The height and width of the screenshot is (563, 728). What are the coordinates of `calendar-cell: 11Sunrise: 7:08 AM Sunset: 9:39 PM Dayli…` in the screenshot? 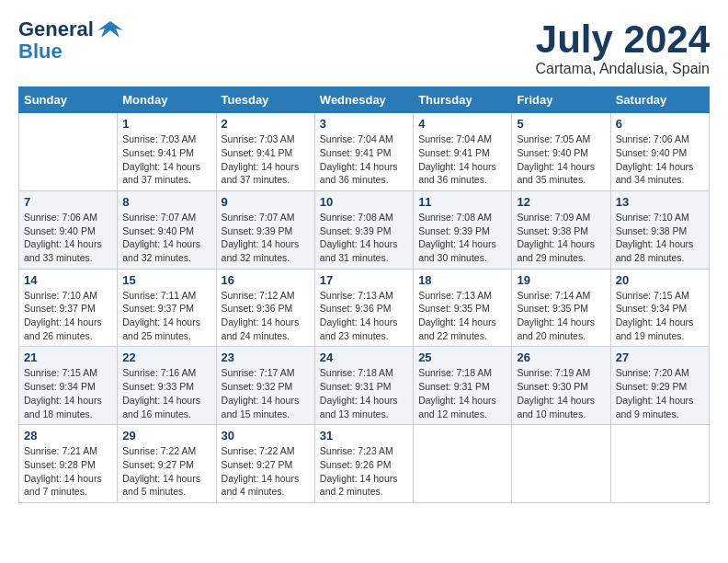 It's located at (463, 230).